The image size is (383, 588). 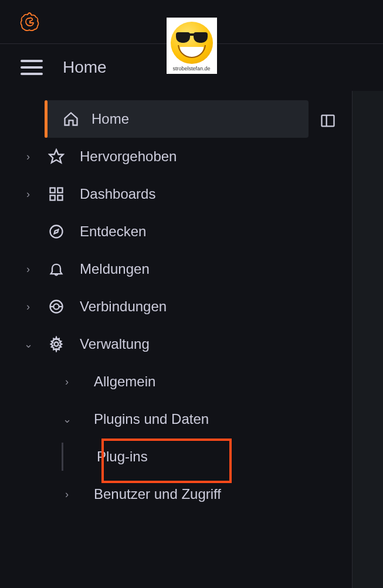 What do you see at coordinates (192, 43) in the screenshot?
I see `smiley-icon` at bounding box center [192, 43].